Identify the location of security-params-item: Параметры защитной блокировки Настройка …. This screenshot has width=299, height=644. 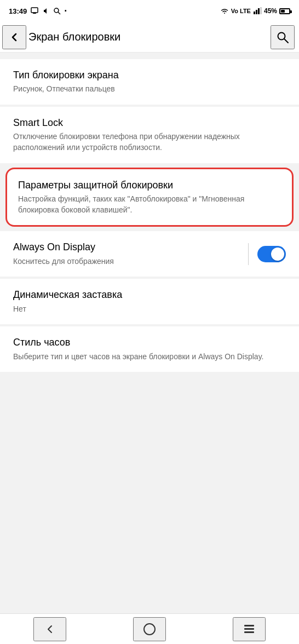
(150, 197).